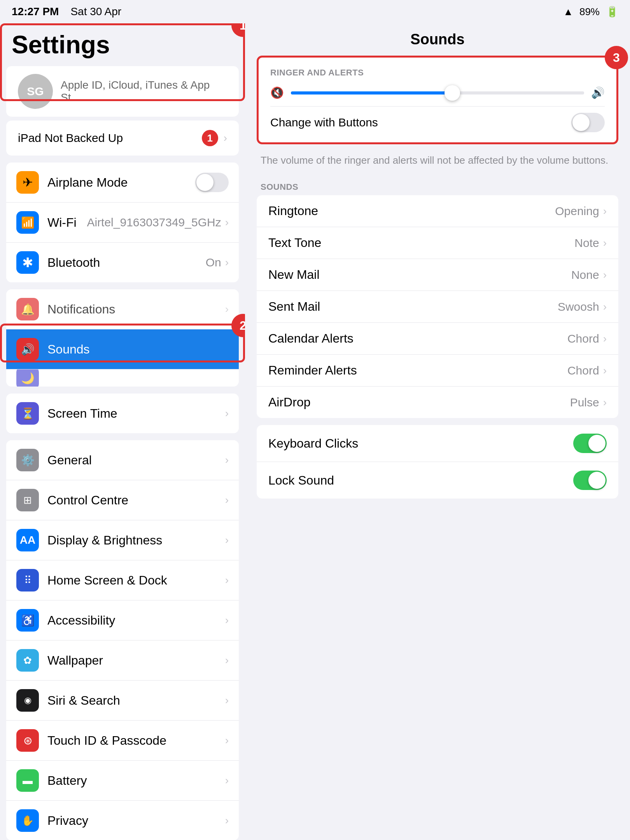  I want to click on status-time: 12:27 PM, so click(35, 12).